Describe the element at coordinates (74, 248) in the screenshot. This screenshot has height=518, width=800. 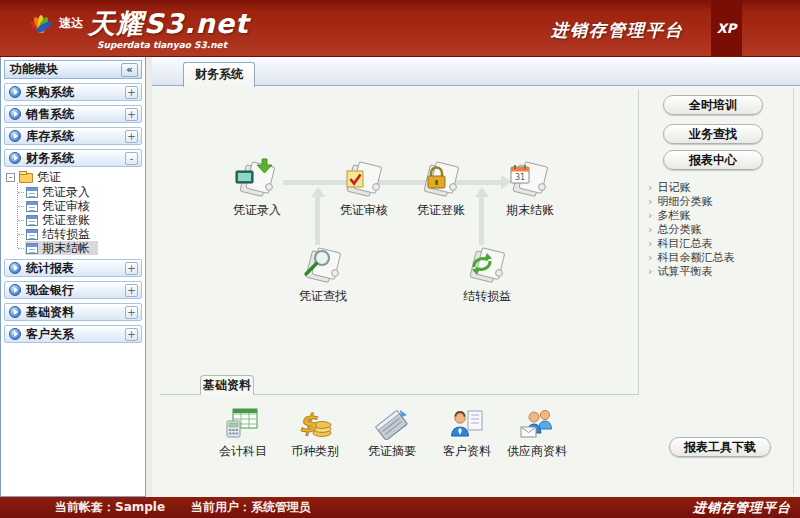
I see `tree-item-period-close: 期末结帐` at that location.